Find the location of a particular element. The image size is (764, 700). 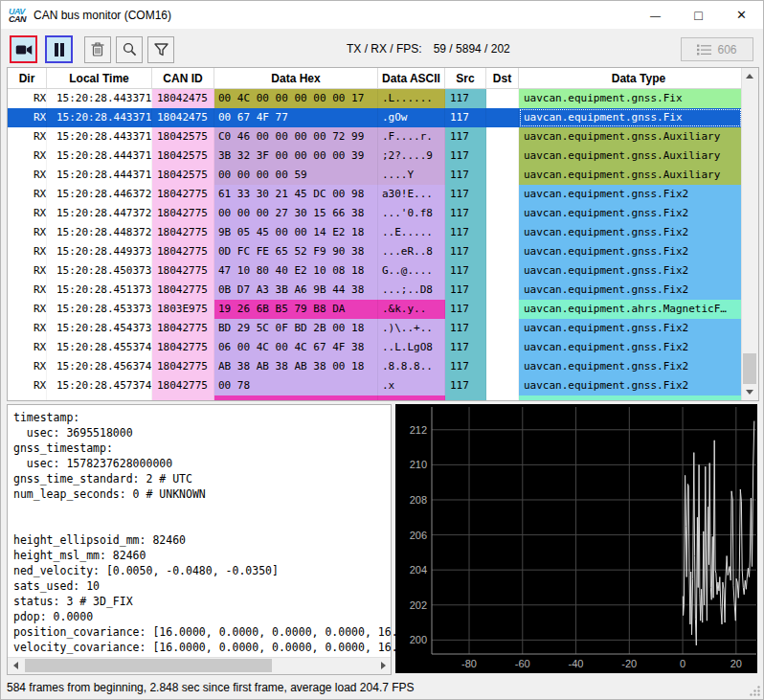

column-header-time: Local Time is located at coordinates (100, 79).